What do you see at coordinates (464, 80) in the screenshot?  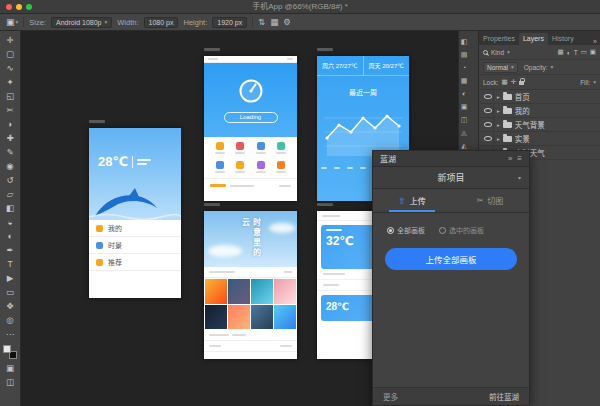 I see `patterns-panel-icon: ▦` at bounding box center [464, 80].